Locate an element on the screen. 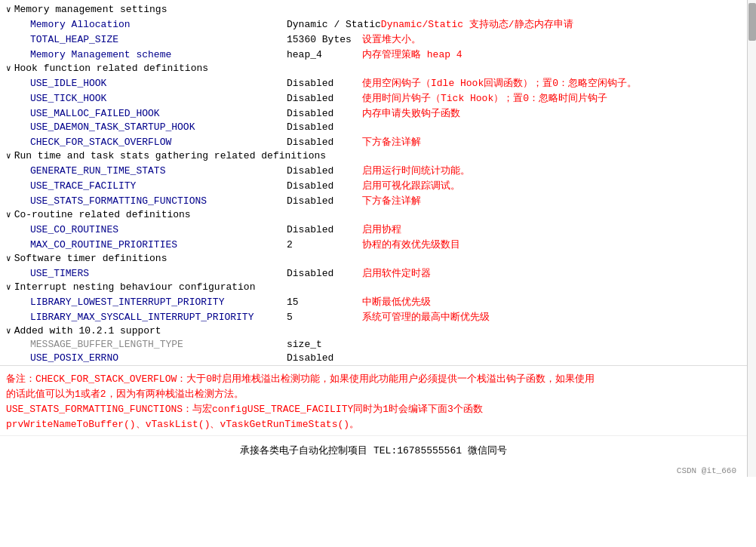 This screenshot has width=756, height=547. collapse-icon-runtime: ∨ is located at coordinates (9, 155).